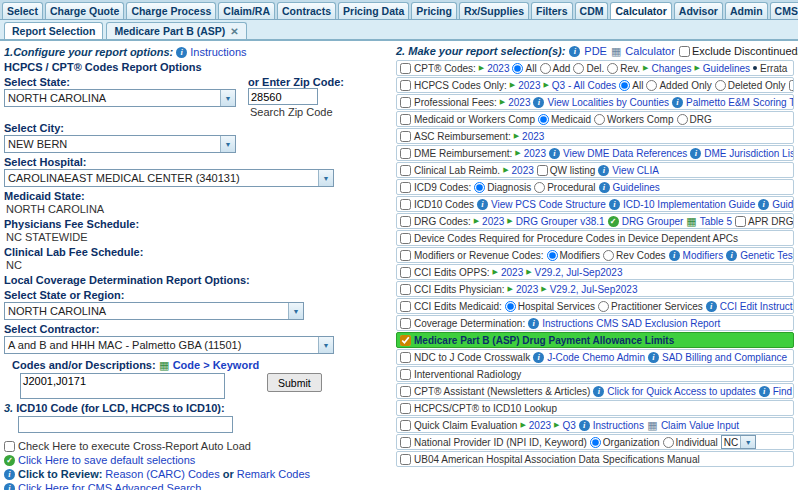 The image size is (798, 490). Describe the element at coordinates (480, 188) in the screenshot. I see `radio-diagnosis` at that location.